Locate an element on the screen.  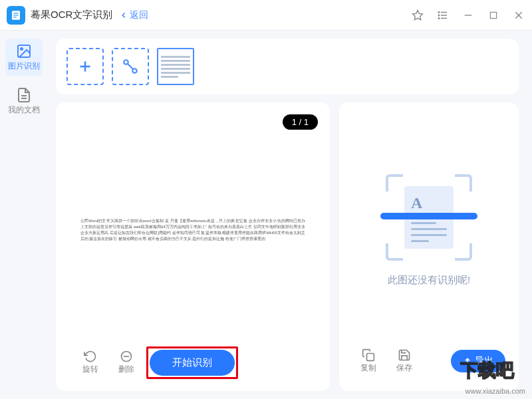
delete-label: 删除 is located at coordinates (126, 370).